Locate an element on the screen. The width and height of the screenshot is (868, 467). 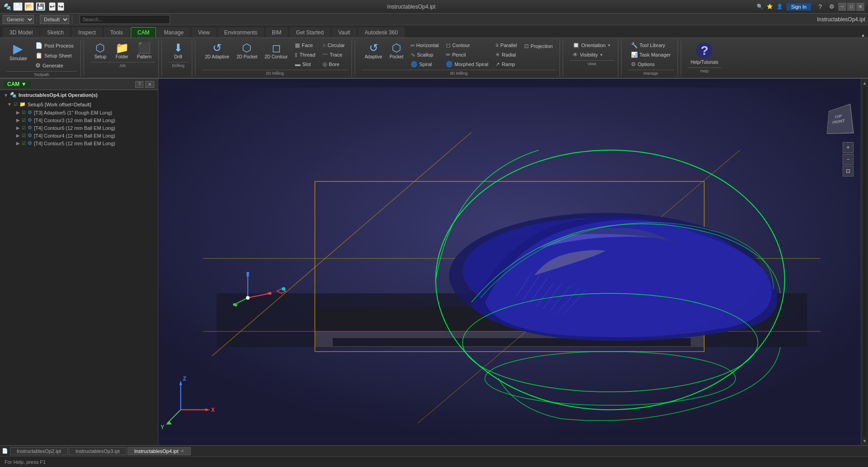
window-controls: ─ □ ✕ is located at coordinates (851, 7).